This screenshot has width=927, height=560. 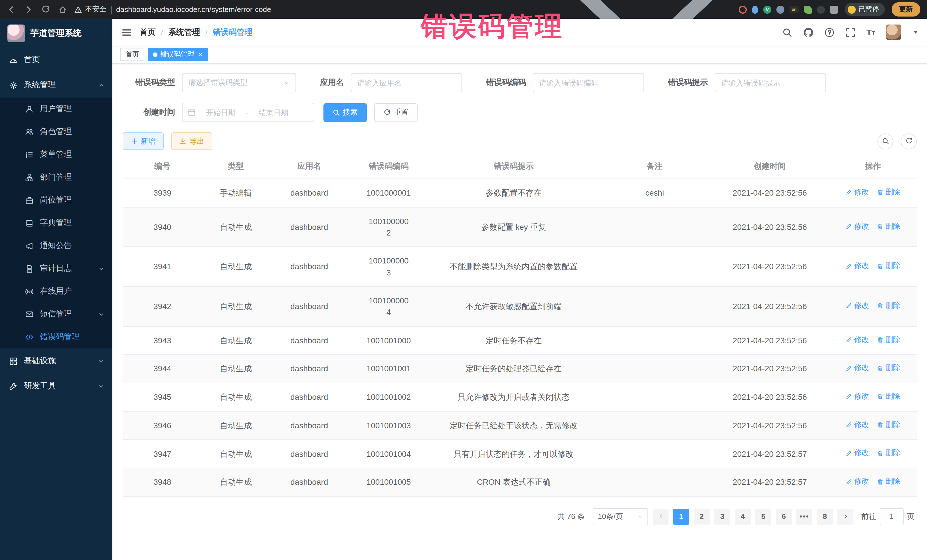 I want to click on tag-active: 错误码管理×, so click(x=178, y=54).